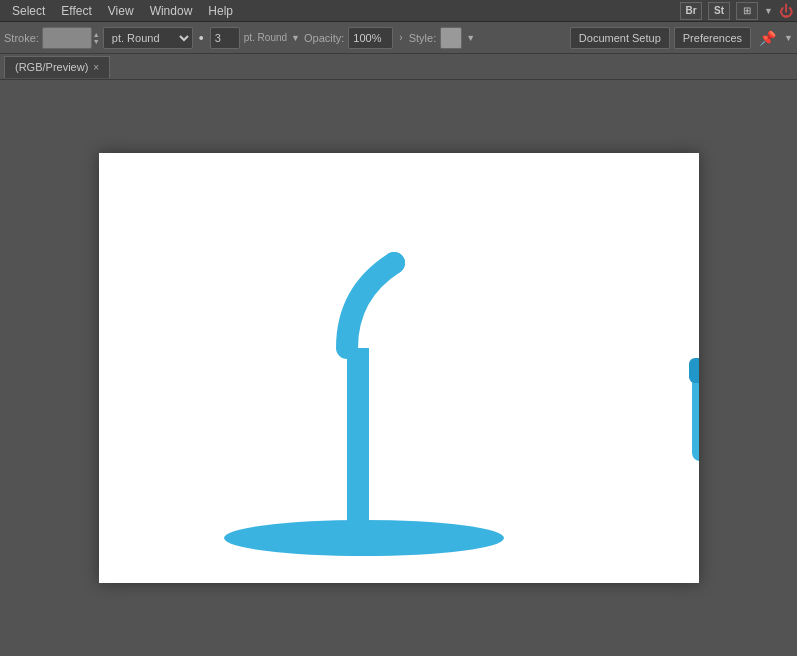 Image resolution: width=797 pixels, height=656 pixels. Describe the element at coordinates (96, 68) in the screenshot. I see `tab-close-button: ×` at that location.